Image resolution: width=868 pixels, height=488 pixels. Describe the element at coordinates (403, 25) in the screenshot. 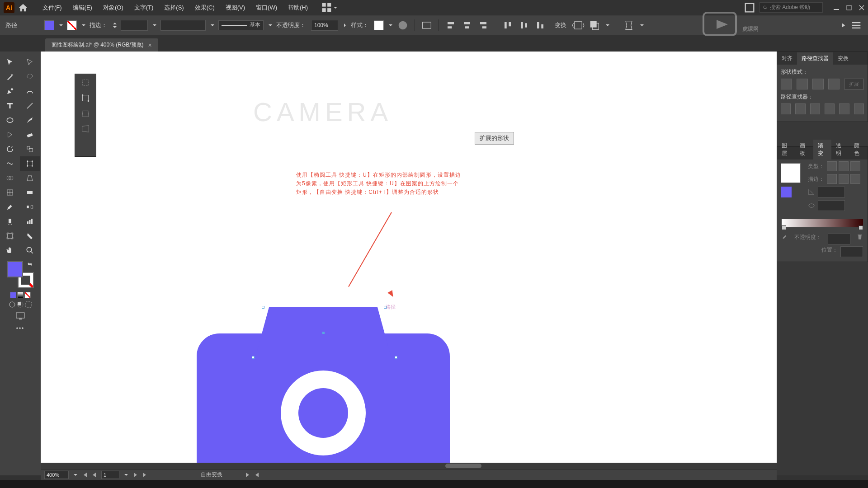

I see `recolor-icon` at that location.